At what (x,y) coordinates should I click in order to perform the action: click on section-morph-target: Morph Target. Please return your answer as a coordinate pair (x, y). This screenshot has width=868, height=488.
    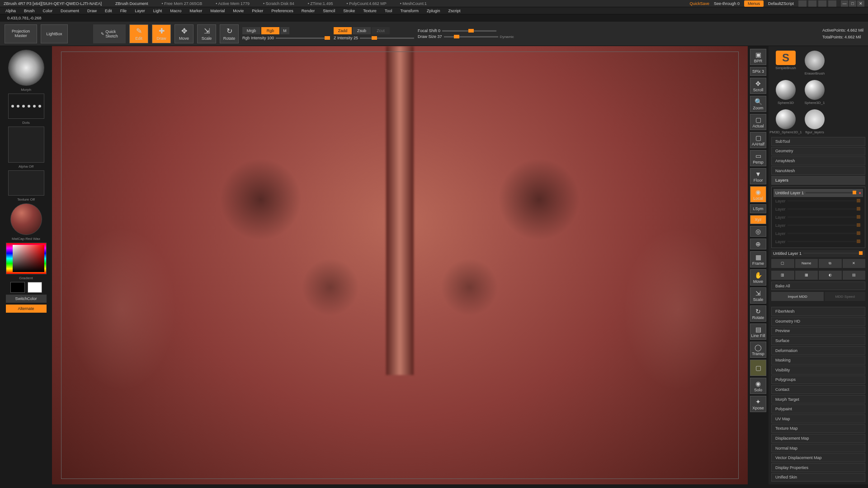
    Looking at the image, I should click on (818, 399).